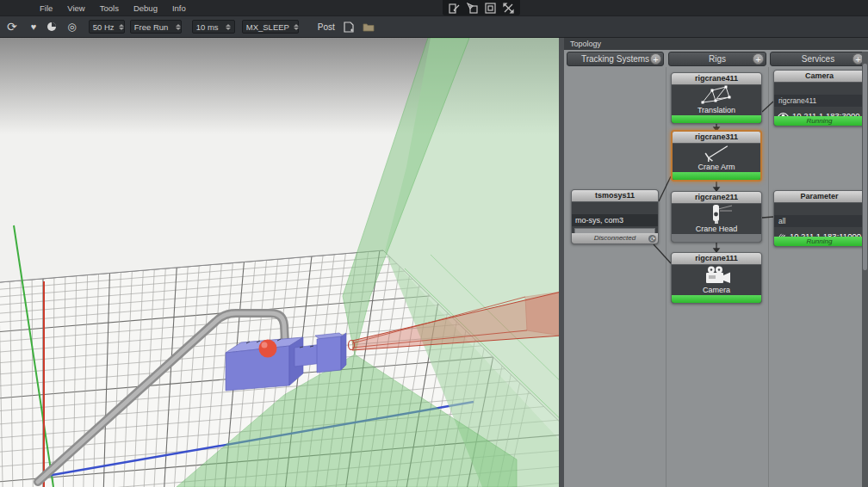 The height and width of the screenshot is (487, 868). Describe the element at coordinates (716, 156) in the screenshot. I see `rig-node-rigcrane311: rigcrane311 Crane Arm` at that location.